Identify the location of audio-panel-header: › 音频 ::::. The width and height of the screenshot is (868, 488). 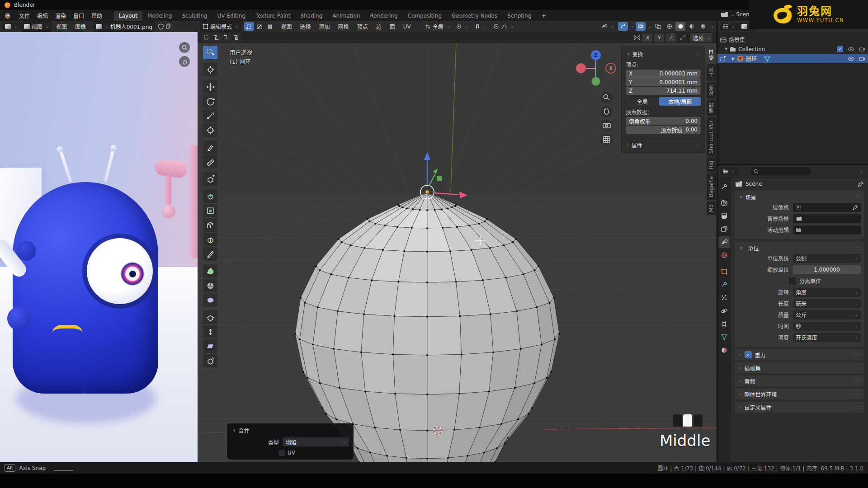
(799, 381).